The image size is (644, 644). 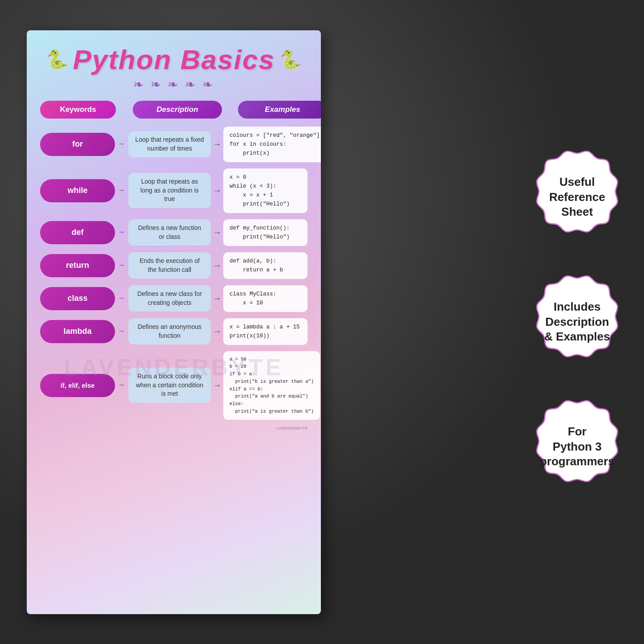 I want to click on arrow-while: →, so click(x=217, y=191).